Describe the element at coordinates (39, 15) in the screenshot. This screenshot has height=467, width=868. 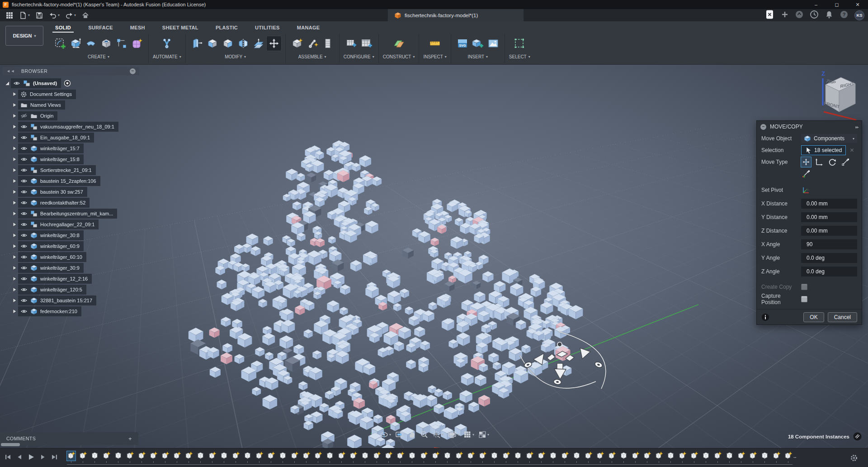
I see `save-icon` at that location.